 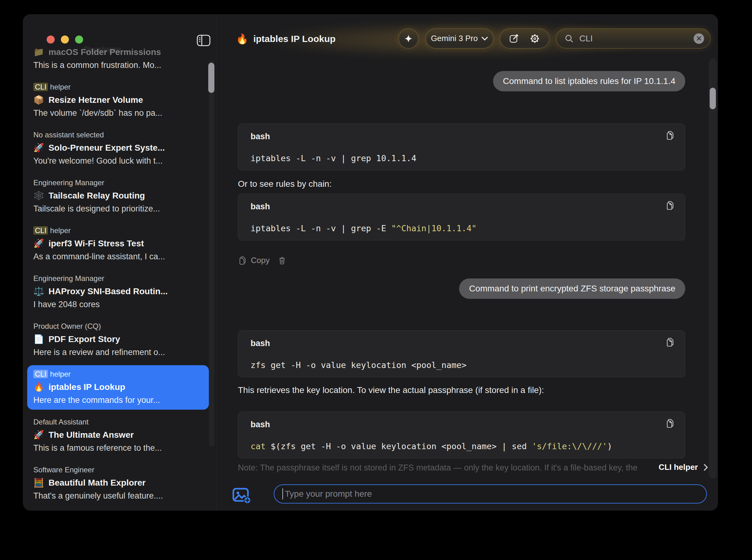 I want to click on sidebar-chat-item: Software Engineer 🧮Beautiful Math Explor…, so click(x=118, y=483).